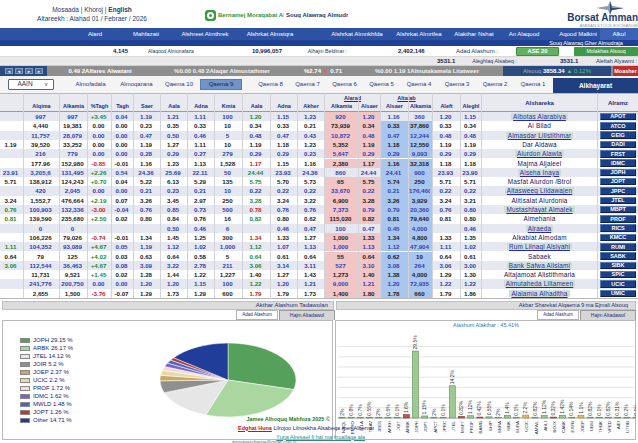 Image resolution: width=638 pixels, height=443 pixels. I want to click on svg-text: UAIC, so click(636, 426).